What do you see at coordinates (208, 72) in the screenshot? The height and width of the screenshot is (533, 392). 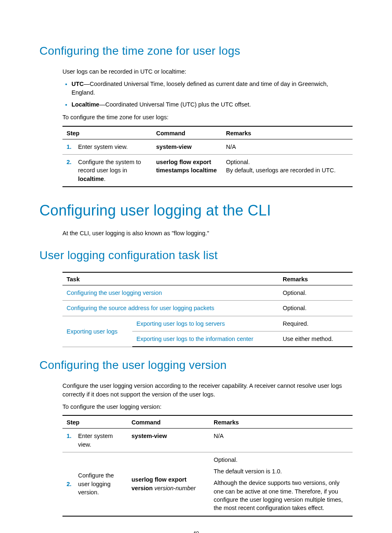 I see `section1-intro: User logs can be recorded in UTC or loca…` at bounding box center [208, 72].